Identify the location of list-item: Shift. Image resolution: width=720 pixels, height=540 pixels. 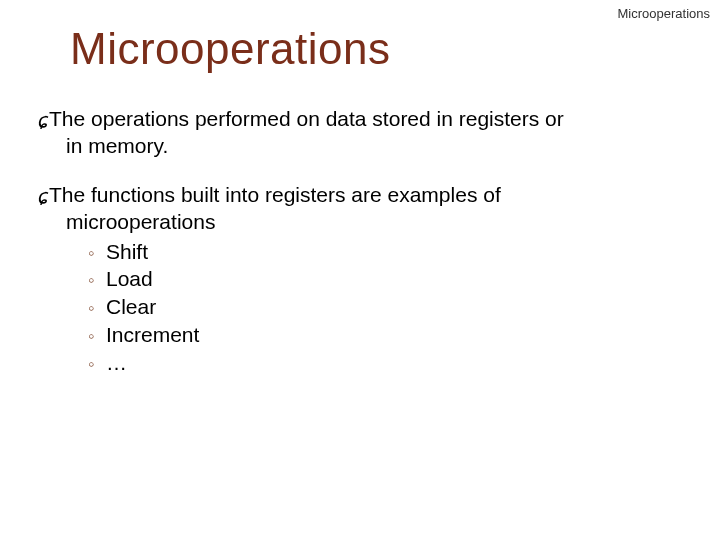
(389, 252).